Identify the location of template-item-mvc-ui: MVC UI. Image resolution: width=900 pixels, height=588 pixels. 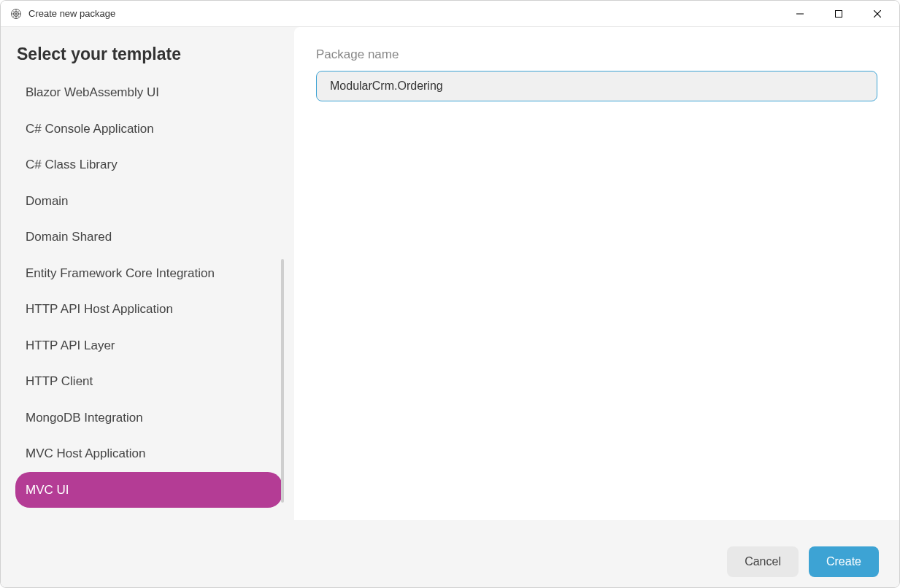
(149, 490).